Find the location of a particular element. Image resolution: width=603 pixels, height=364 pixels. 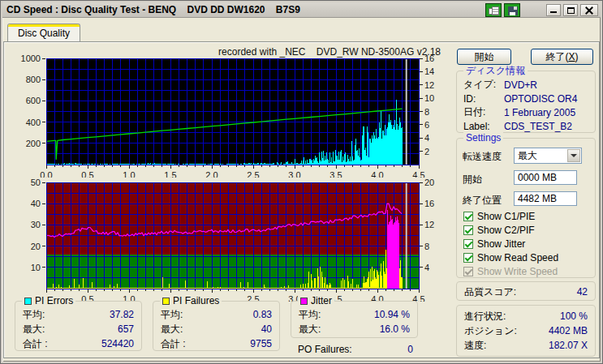

combo-dropdown-button is located at coordinates (574, 156).